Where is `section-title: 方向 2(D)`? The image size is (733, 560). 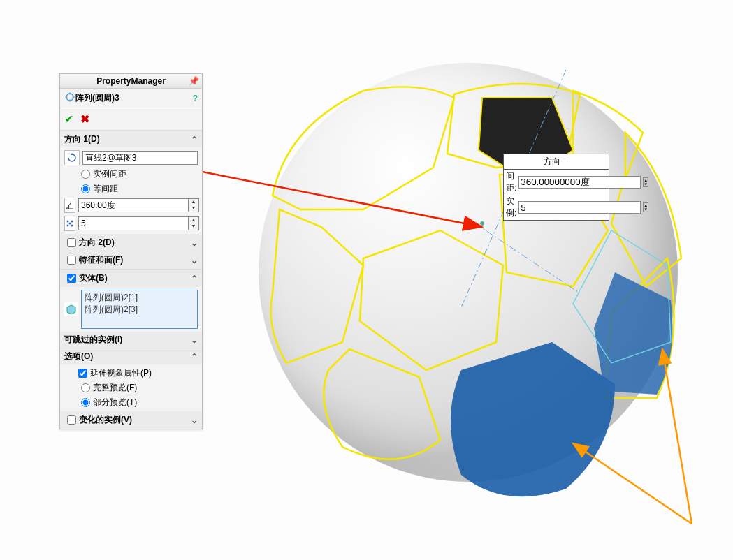
section-title: 方向 2(D) is located at coordinates (96, 243).